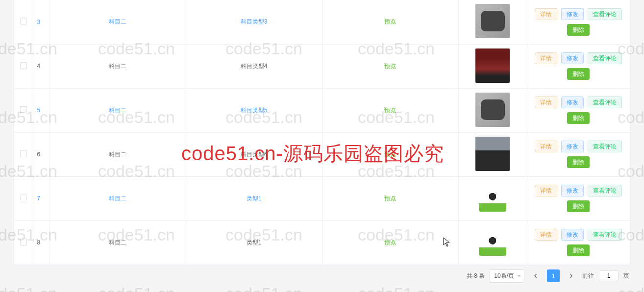 The width and height of the screenshot is (644, 292). I want to click on type-link: 科目类型3, so click(254, 22).